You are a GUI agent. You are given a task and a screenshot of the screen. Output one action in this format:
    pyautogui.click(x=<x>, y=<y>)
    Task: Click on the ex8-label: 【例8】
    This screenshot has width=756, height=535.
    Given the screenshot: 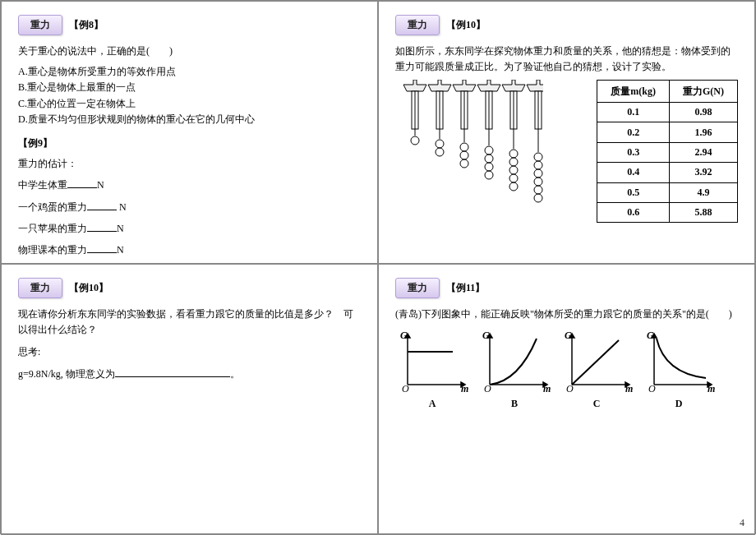 What is the action you would take?
    pyautogui.click(x=86, y=25)
    